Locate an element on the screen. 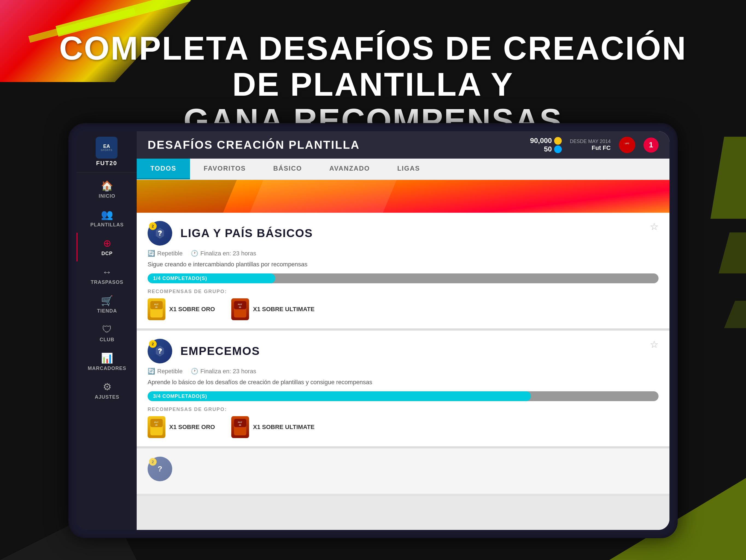 This screenshot has height=560, width=746. settings-icon: ⚙ is located at coordinates (107, 387).